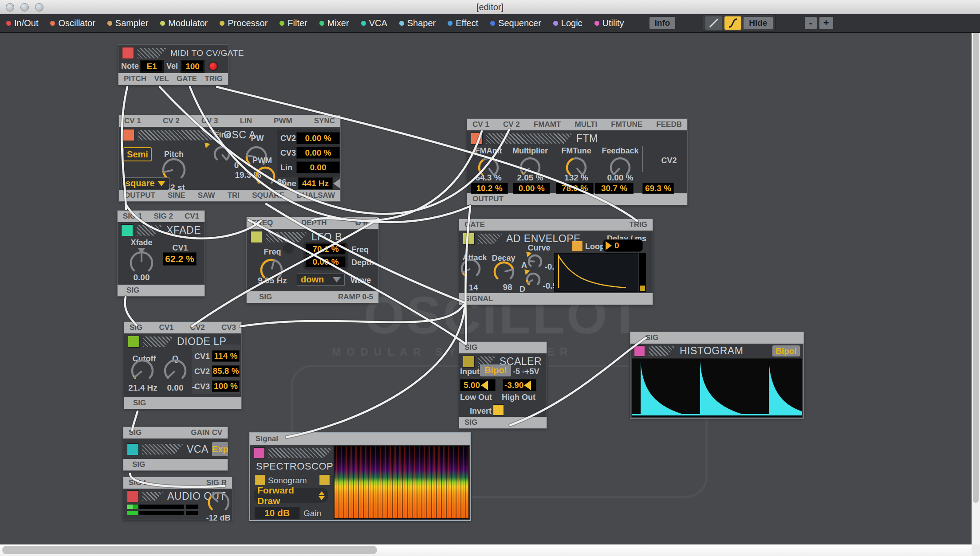 The image size is (980, 556). Describe the element at coordinates (73, 23) in the screenshot. I see `category-oscillator: Oscillator` at that location.